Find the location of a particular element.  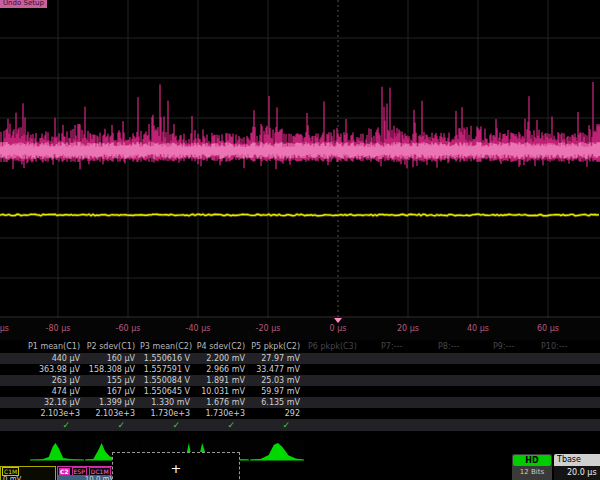

param-header: P3 mean(C2) is located at coordinates (168, 346).